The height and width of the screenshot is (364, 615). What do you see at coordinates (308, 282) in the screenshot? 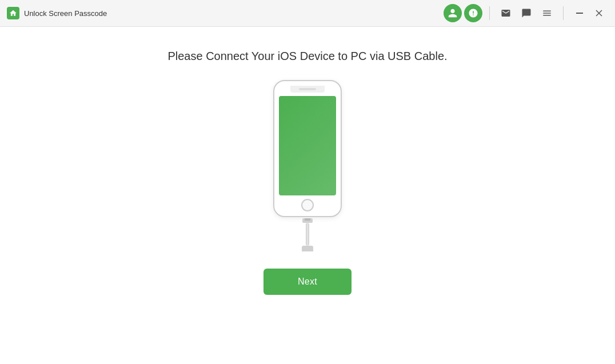
I see `next-button: Next` at bounding box center [308, 282].